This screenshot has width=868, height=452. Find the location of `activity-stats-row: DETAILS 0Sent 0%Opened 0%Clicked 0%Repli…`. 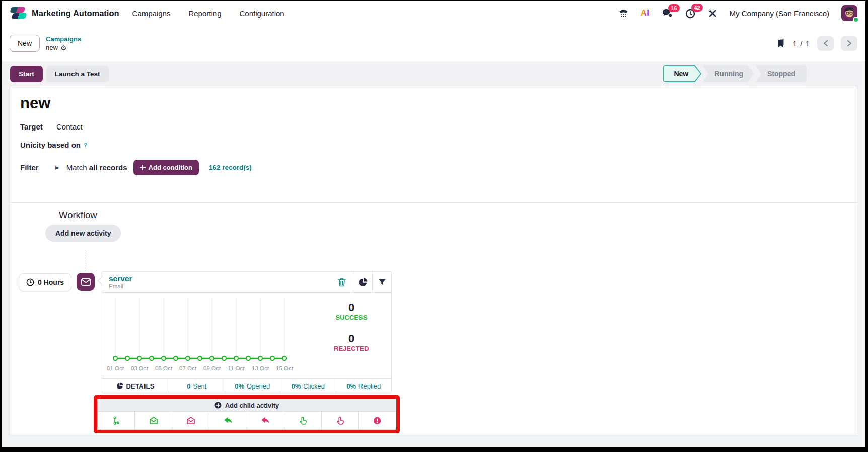

activity-stats-row: DETAILS 0Sent 0%Opened 0%Clicked 0%Repli… is located at coordinates (247, 386).